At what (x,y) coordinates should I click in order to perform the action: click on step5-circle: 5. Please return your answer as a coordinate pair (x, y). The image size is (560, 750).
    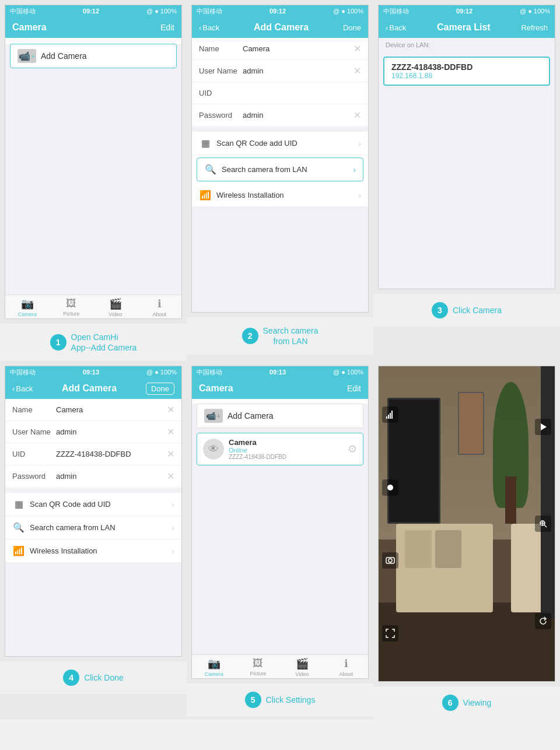
    Looking at the image, I should click on (253, 700).